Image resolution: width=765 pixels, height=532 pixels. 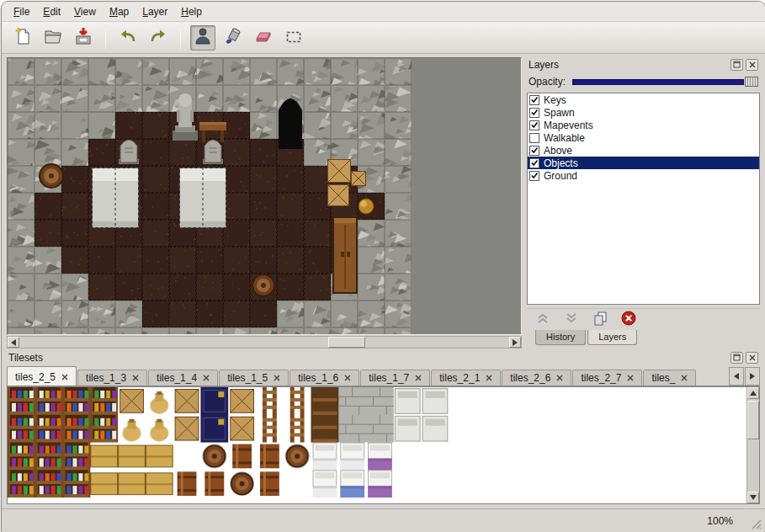 I want to click on layer-actions, so click(x=643, y=319).